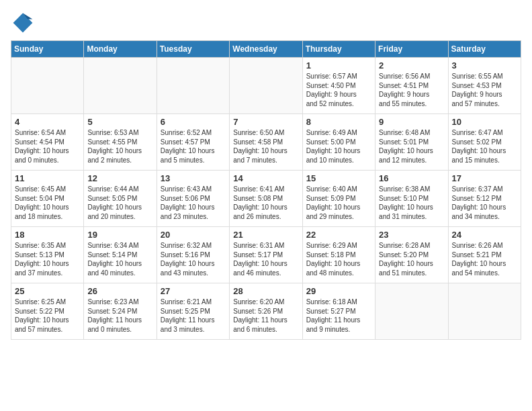  What do you see at coordinates (339, 50) in the screenshot?
I see `col-header-thursday: Thursday` at bounding box center [339, 50].